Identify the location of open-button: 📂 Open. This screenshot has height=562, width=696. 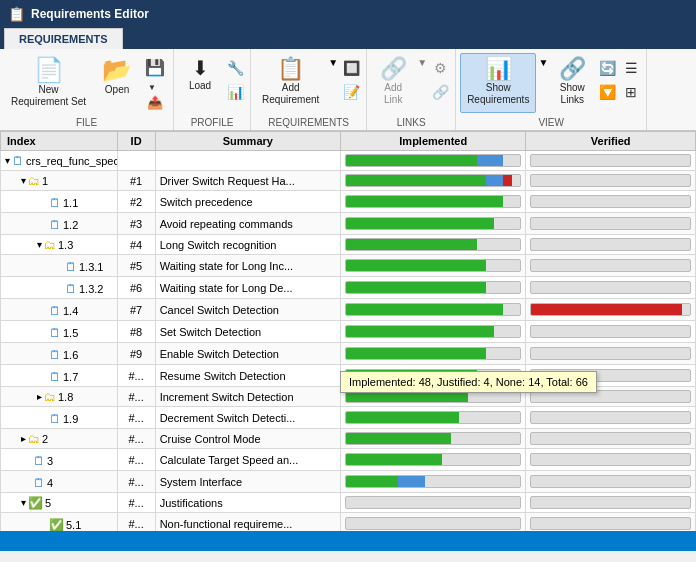
(117, 83).